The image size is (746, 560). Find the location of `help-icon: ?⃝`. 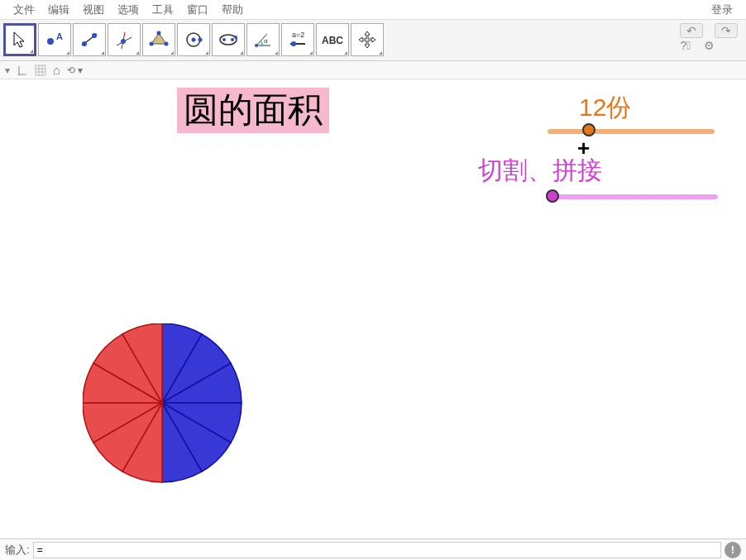

help-icon: ?⃝ is located at coordinates (686, 45).